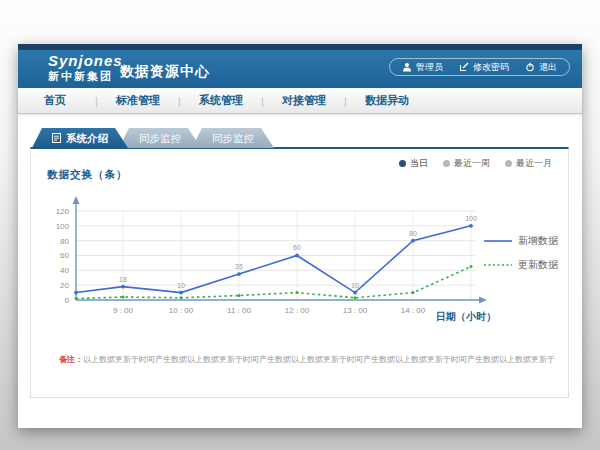 Image resolution: width=600 pixels, height=450 pixels. Describe the element at coordinates (414, 164) in the screenshot. I see `range-option-0: 当日` at that location.